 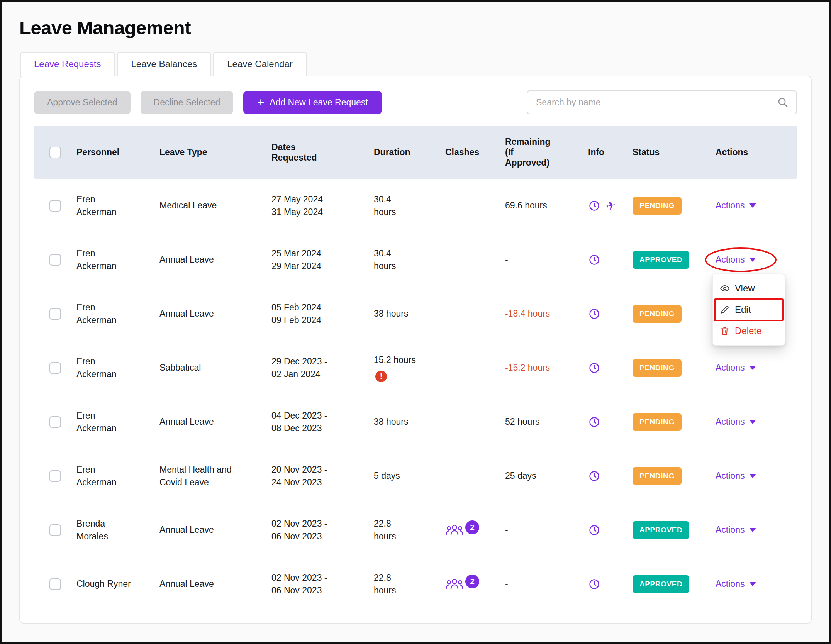 What do you see at coordinates (67, 64) in the screenshot?
I see `tab-leave-requests: Leave Requests` at bounding box center [67, 64].